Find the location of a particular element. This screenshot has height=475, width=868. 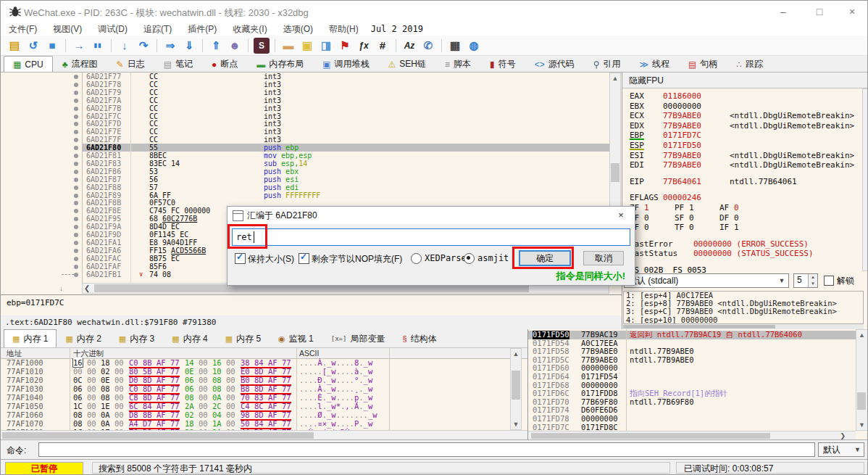

execute-till-return-icon: ⇒ is located at coordinates (170, 46).